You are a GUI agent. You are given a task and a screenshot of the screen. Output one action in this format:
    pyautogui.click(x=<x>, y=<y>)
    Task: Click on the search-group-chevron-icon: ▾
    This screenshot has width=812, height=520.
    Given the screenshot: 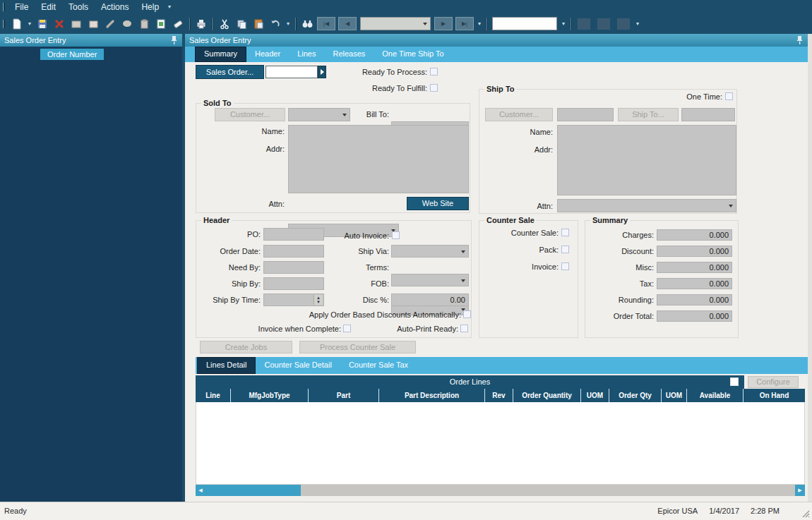 What is the action you would take?
    pyautogui.click(x=563, y=24)
    